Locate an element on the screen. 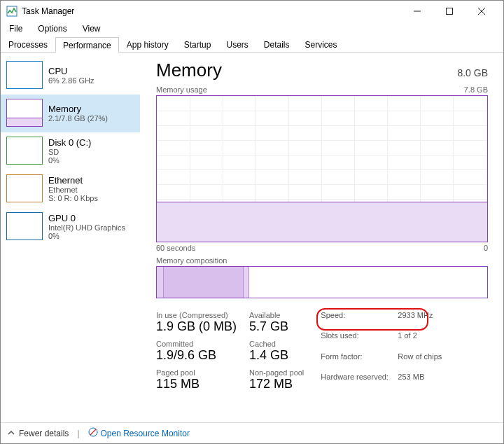 The image size is (504, 444). composition-label: Memory composition is located at coordinates (322, 261).